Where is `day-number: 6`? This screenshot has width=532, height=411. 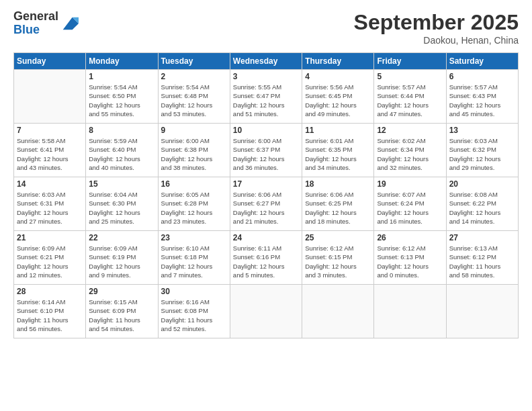 day-number: 6 is located at coordinates (482, 77).